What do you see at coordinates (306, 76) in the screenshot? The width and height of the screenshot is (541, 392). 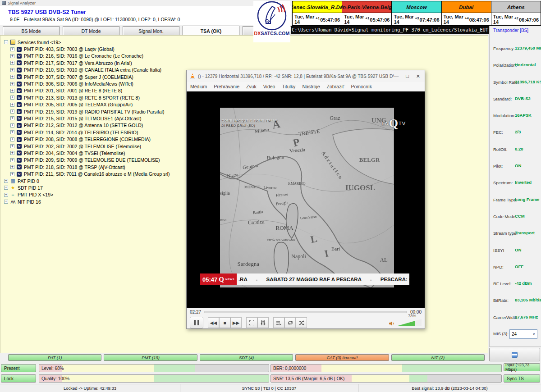 I see `vlc-titlebar: () - 12379 Horizontal 31396,718 / RF: -4…` at bounding box center [306, 76].